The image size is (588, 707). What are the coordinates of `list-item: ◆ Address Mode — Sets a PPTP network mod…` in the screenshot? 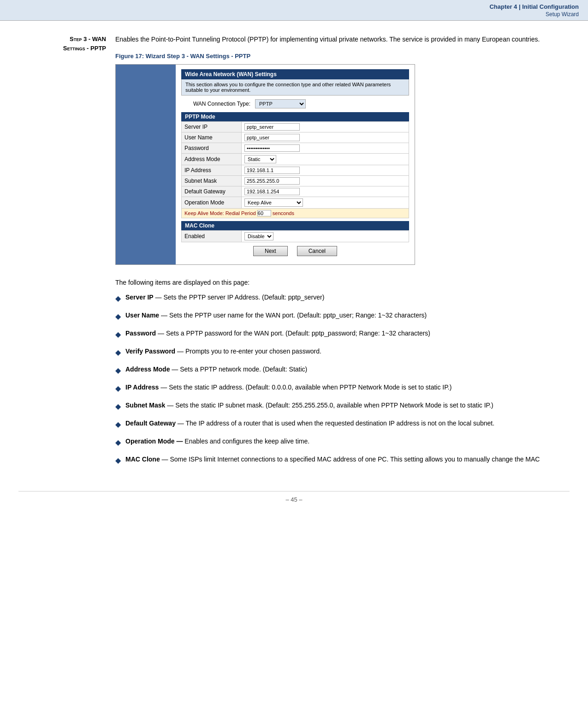 It's located at (342, 370).